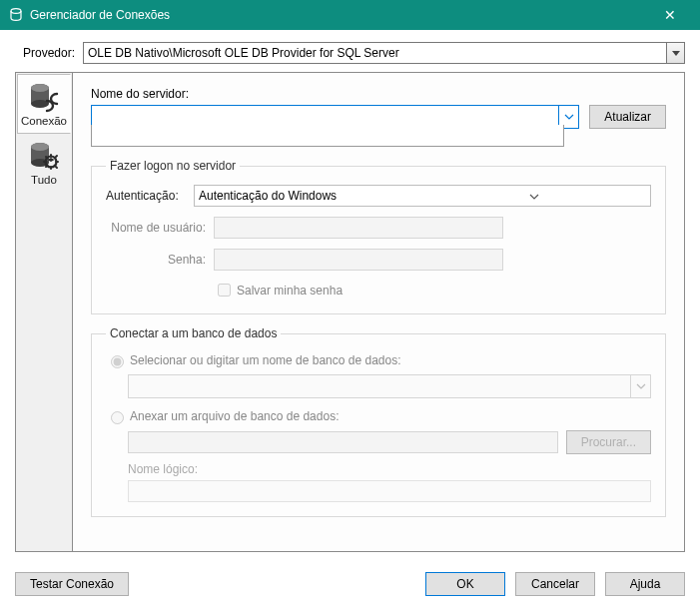 Image resolution: width=700 pixels, height=608 pixels. Describe the element at coordinates (378, 94) in the screenshot. I see `server-name-label: Nome do servidor:` at that location.